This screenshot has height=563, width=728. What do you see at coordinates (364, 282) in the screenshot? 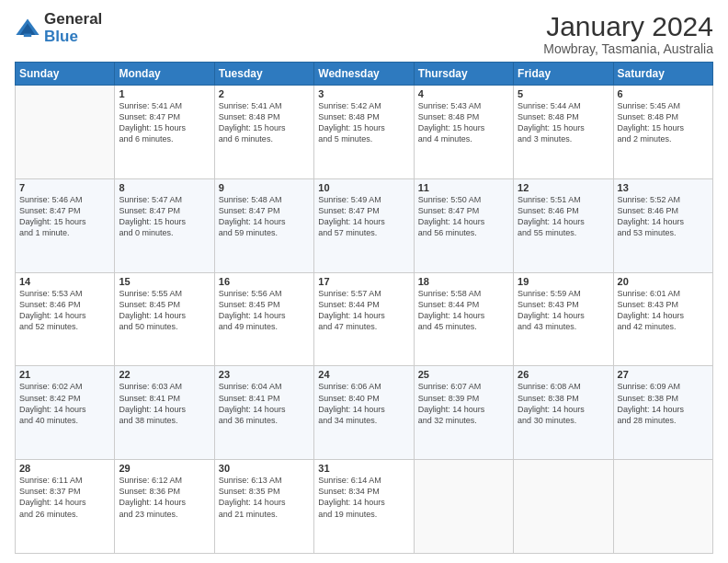
I see `day-number: 17` at bounding box center [364, 282].